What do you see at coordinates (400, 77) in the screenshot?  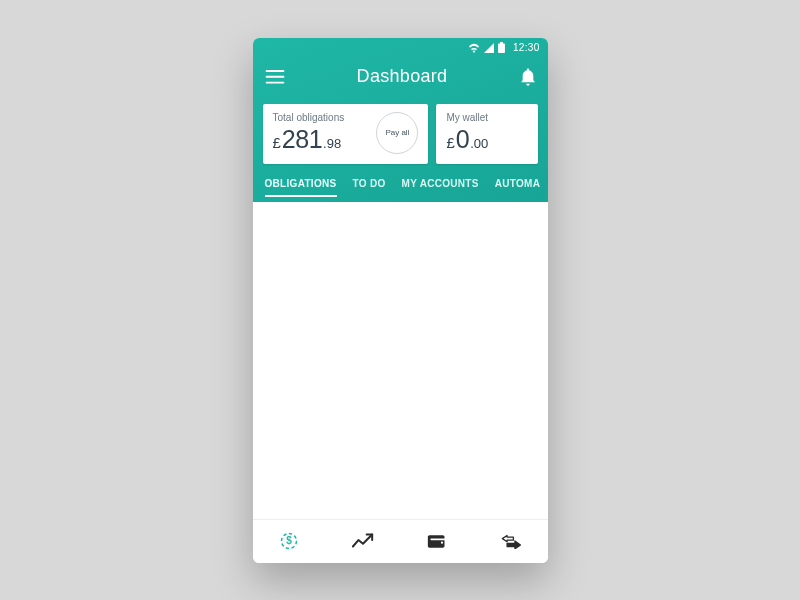 I see `app-bar: Dashboard` at bounding box center [400, 77].